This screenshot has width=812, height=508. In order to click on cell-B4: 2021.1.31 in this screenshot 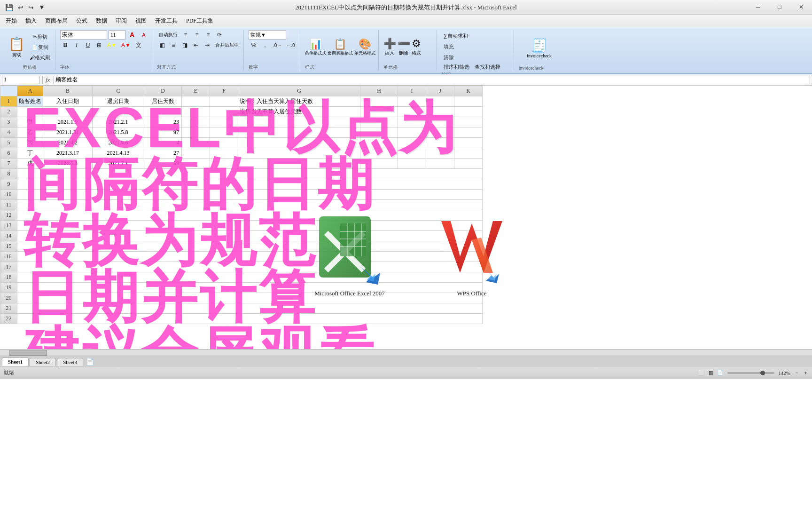, I will do `click(68, 133)`.